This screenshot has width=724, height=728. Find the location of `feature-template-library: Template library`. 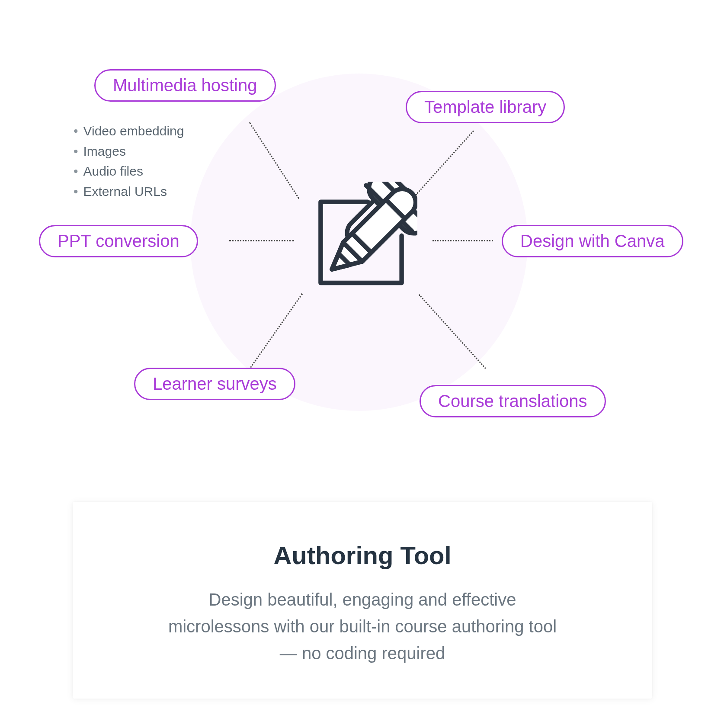

feature-template-library: Template library is located at coordinates (485, 107).